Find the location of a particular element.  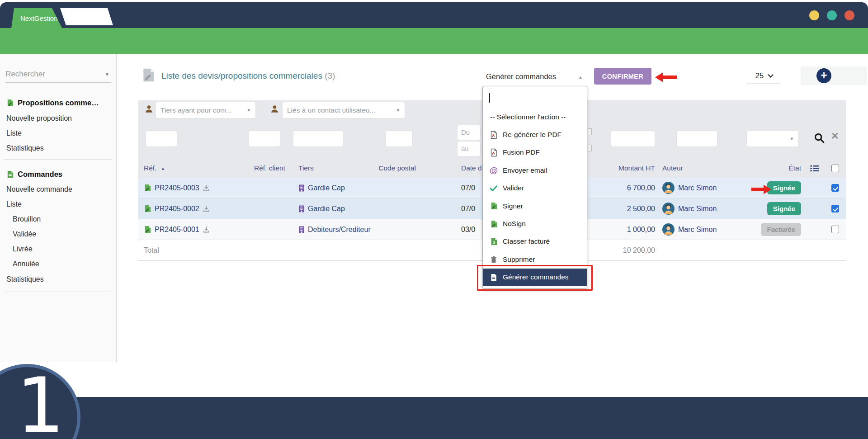

sidebar-item-liste-propositions: Liste is located at coordinates (58, 133).